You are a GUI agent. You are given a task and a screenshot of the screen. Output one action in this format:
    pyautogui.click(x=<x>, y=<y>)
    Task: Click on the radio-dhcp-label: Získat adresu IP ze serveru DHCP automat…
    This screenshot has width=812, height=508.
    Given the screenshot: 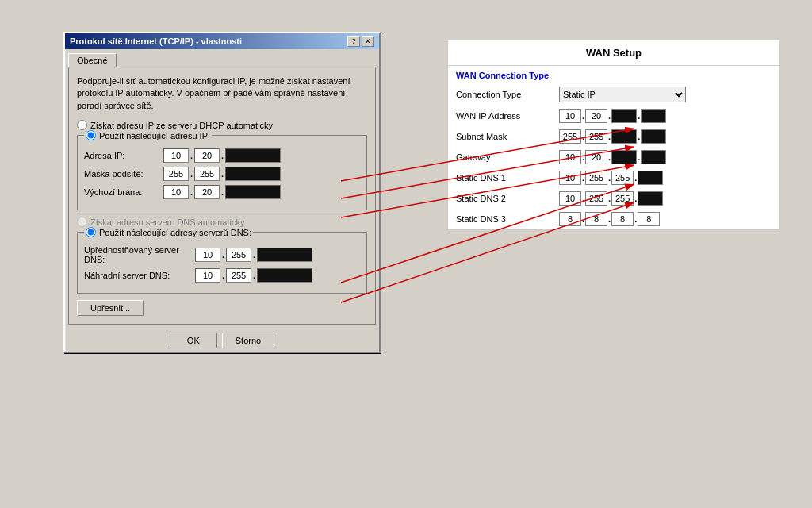 What is the action you would take?
    pyautogui.click(x=222, y=125)
    